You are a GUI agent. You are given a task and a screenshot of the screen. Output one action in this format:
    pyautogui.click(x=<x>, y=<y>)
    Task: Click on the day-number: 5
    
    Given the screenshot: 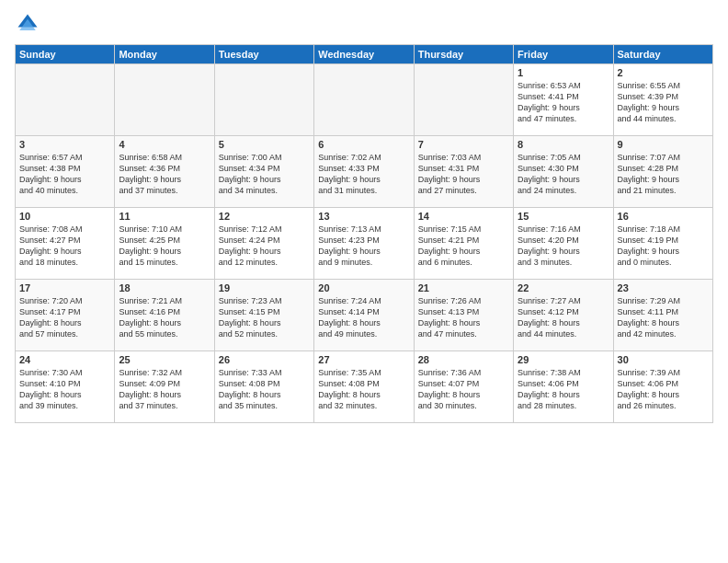 What is the action you would take?
    pyautogui.click(x=265, y=144)
    